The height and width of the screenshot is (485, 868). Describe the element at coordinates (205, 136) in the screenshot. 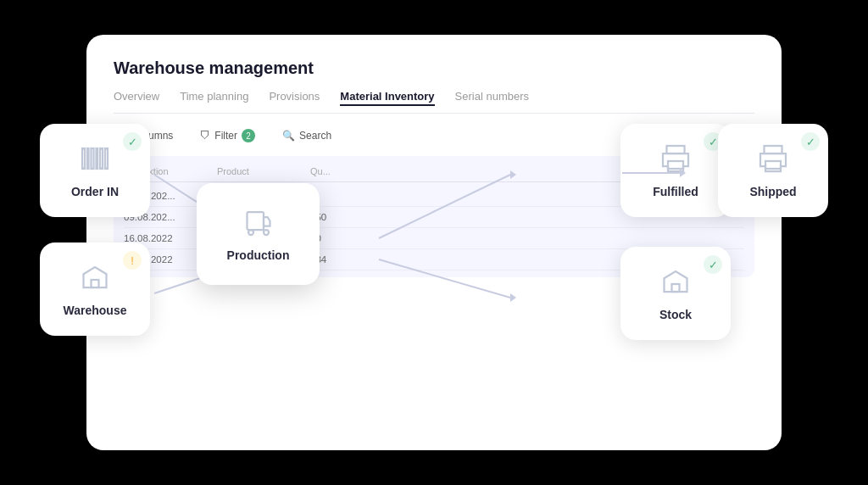

I see `filter-icon: ⛉` at that location.